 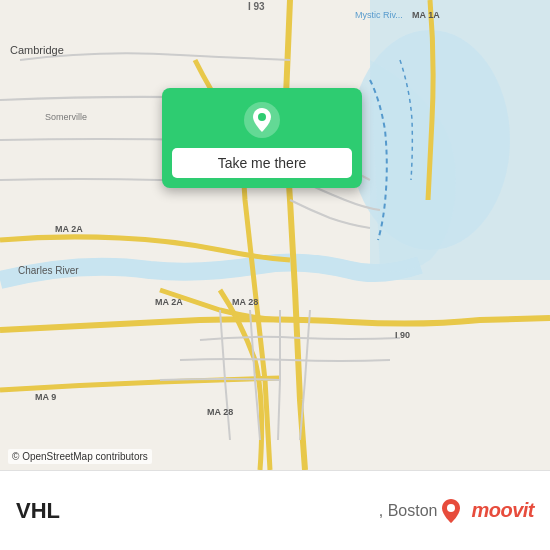 I want to click on svg-text: MA 1A, so click(x=426, y=15).